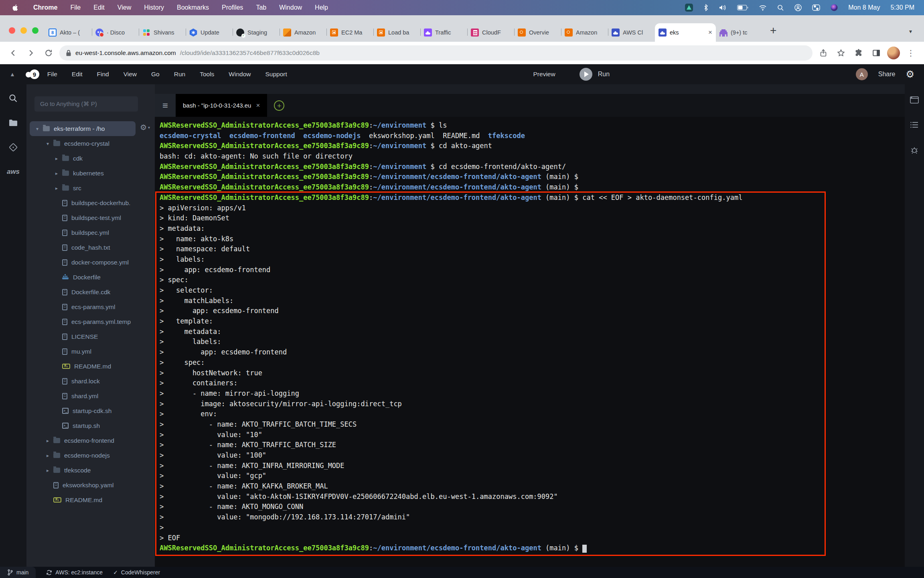 Image resolution: width=924 pixels, height=578 pixels. I want to click on macos-menu-item: Tab, so click(261, 8).